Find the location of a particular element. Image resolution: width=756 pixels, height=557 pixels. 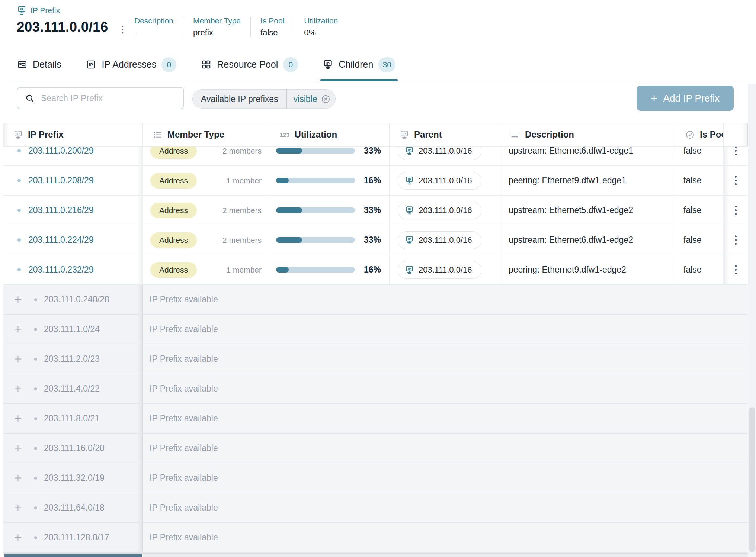

breadcrumb: IP Prefix is located at coordinates (38, 10).